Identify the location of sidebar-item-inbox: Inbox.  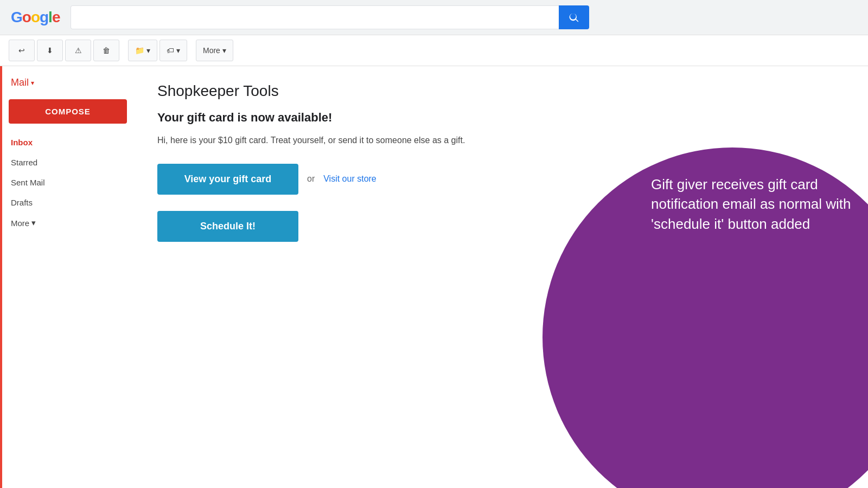
(68, 142).